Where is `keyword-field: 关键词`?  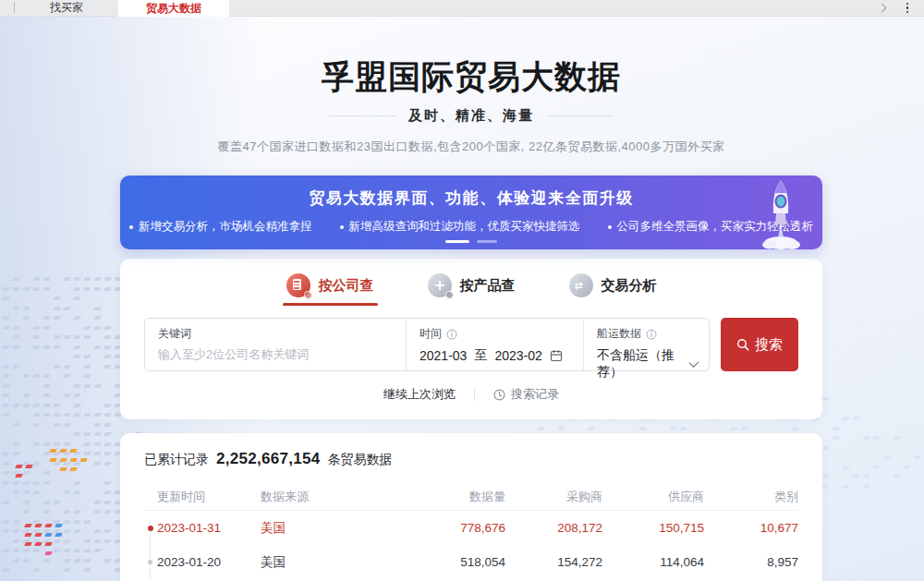 keyword-field: 关键词 is located at coordinates (275, 345).